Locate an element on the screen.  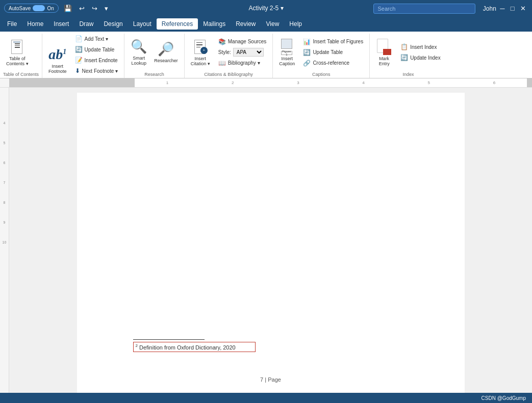
update-index-label: Update Index is located at coordinates (425, 58).